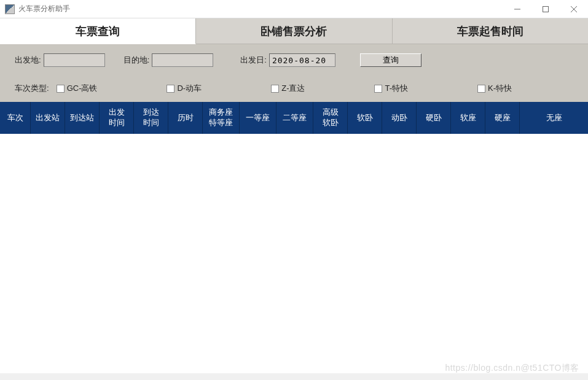 Image resolution: width=588 pixels, height=380 pixels. What do you see at coordinates (48, 118) in the screenshot?
I see `col-departure-station: 出发站` at bounding box center [48, 118].